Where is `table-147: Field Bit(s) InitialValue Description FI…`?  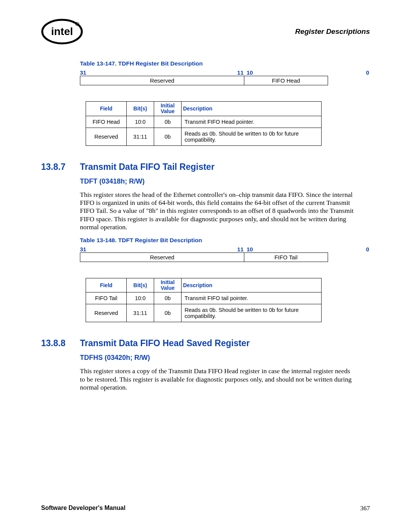
table-147: Field Bit(s) InitialValue Description FI… is located at coordinates (204, 123).